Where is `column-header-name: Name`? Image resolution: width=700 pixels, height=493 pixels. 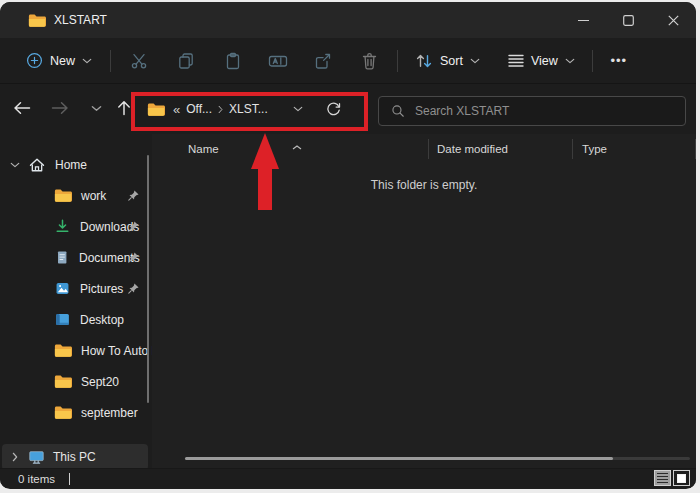
column-header-name: Name is located at coordinates (204, 149).